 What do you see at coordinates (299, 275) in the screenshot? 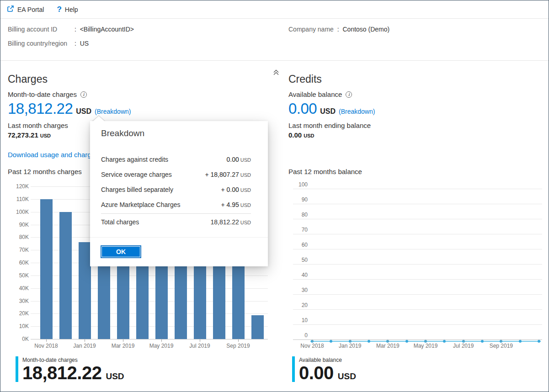
I see `y-tick-label: 40` at bounding box center [299, 275].